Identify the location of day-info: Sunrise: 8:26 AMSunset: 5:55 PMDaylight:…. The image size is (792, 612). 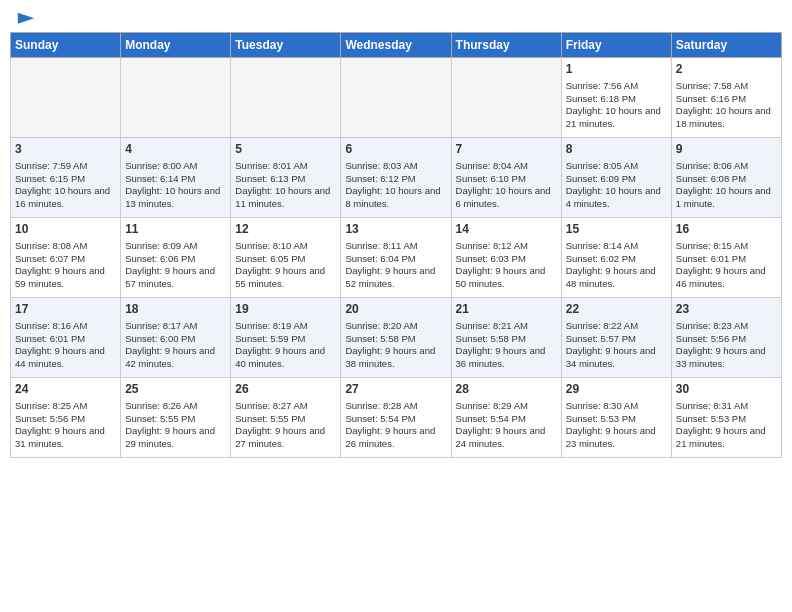
(176, 426).